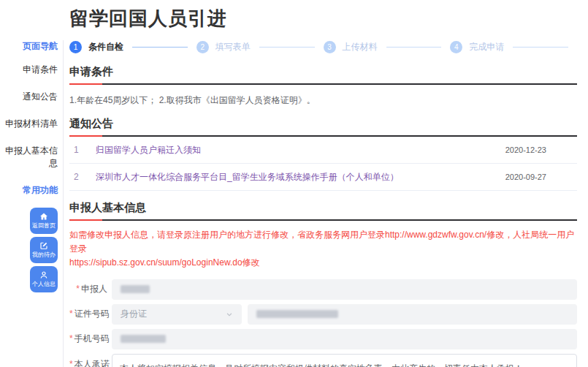  Describe the element at coordinates (106, 47) in the screenshot. I see `step-1-label: 条件自检` at that location.